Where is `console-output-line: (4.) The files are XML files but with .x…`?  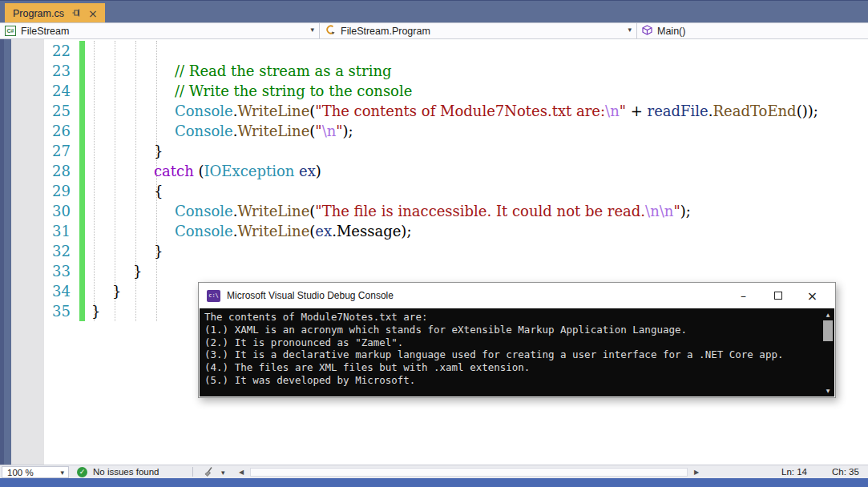
console-output-line: (4.) The files are XML files but with .x… is located at coordinates (511, 368).